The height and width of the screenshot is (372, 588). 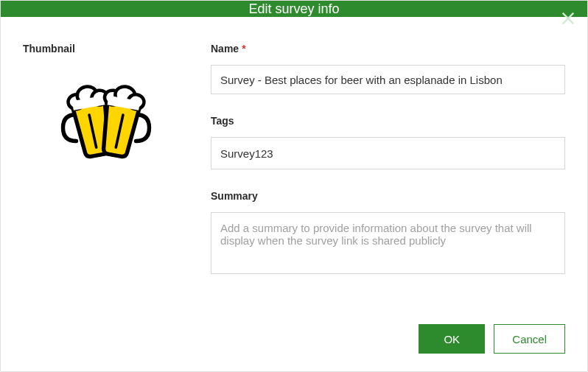 What do you see at coordinates (106, 49) in the screenshot?
I see `thumbnail-label: Thumbnail` at bounding box center [106, 49].